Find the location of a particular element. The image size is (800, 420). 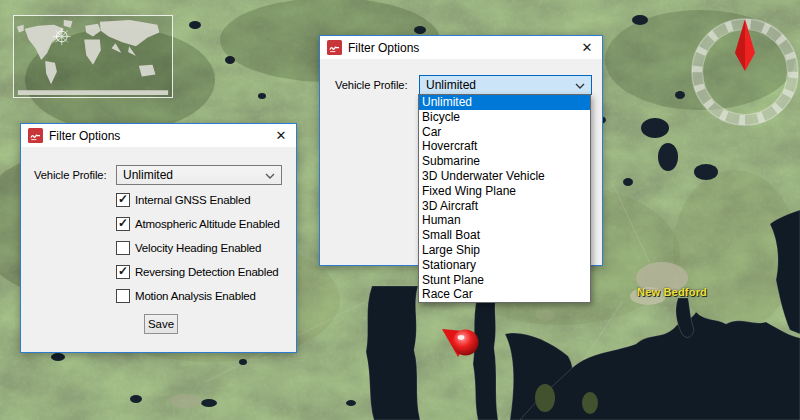

dropdown-option: Stunt Plane is located at coordinates (504, 280).